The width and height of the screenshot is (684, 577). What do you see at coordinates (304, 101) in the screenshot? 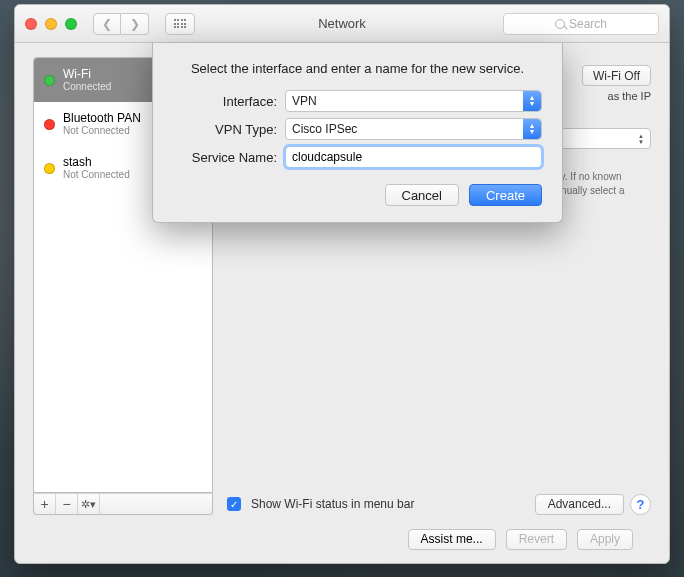
I see `interface-value: VPN` at bounding box center [304, 101].